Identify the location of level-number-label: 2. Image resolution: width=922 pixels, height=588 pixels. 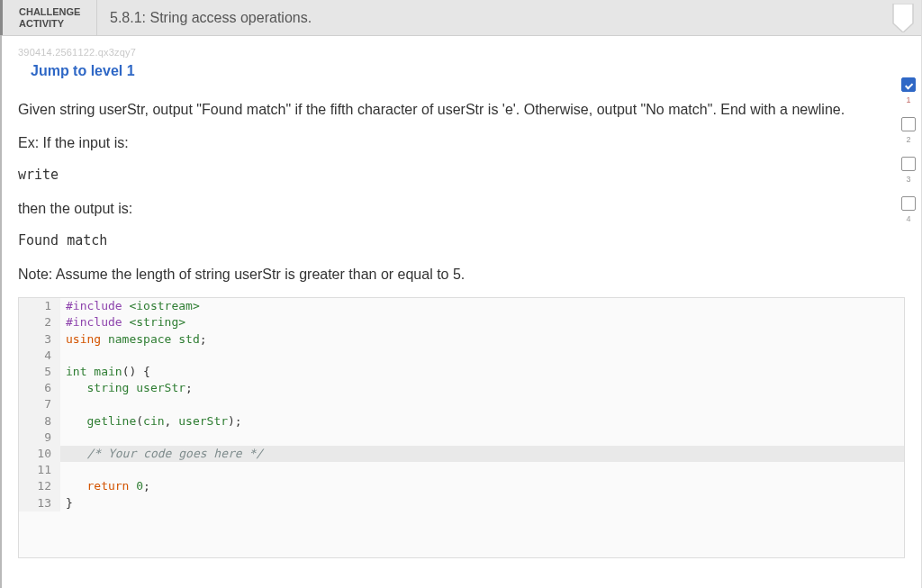
(908, 140).